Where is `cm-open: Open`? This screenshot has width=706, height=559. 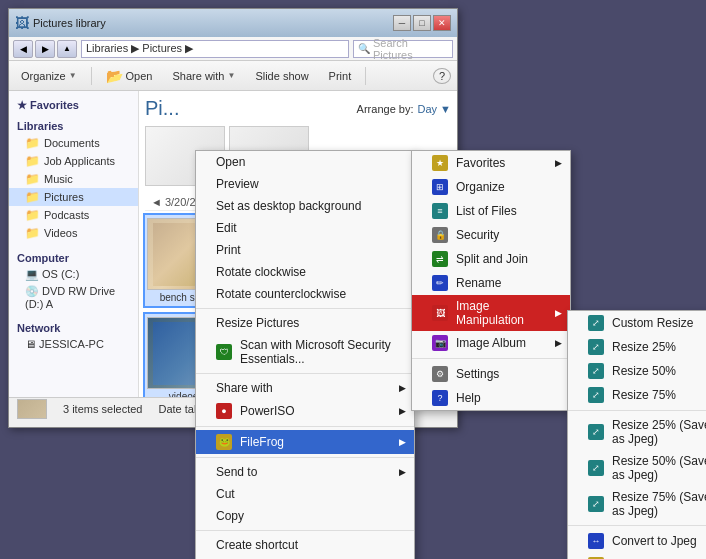
cm-open: Open is located at coordinates (305, 162).